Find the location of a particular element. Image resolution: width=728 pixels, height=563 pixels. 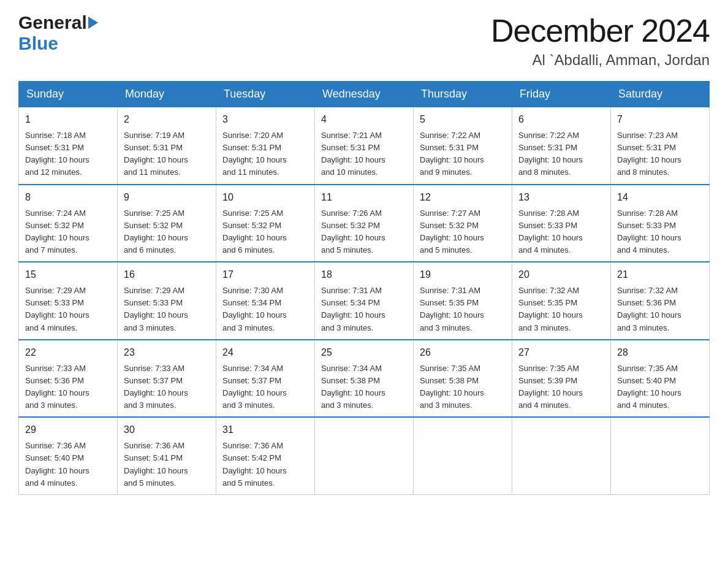

calendar-cell: 11 Sunrise: 7:26 AMSunset: 5:32 PMDaylig… is located at coordinates (364, 223).